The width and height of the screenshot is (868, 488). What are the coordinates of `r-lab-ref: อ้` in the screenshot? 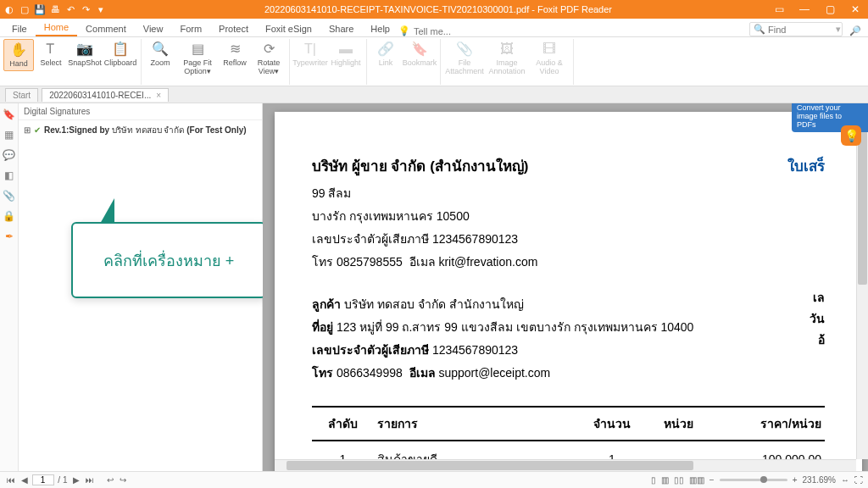 It's located at (821, 340).